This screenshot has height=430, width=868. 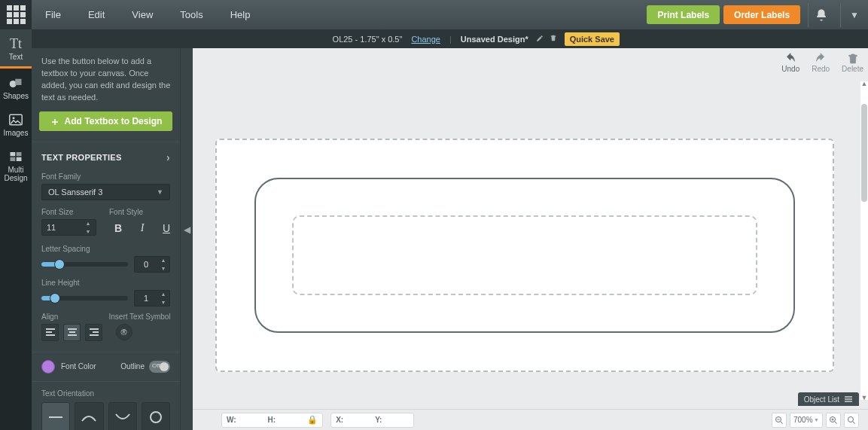 What do you see at coordinates (96, 15) in the screenshot?
I see `menu-edit: Edit` at bounding box center [96, 15].